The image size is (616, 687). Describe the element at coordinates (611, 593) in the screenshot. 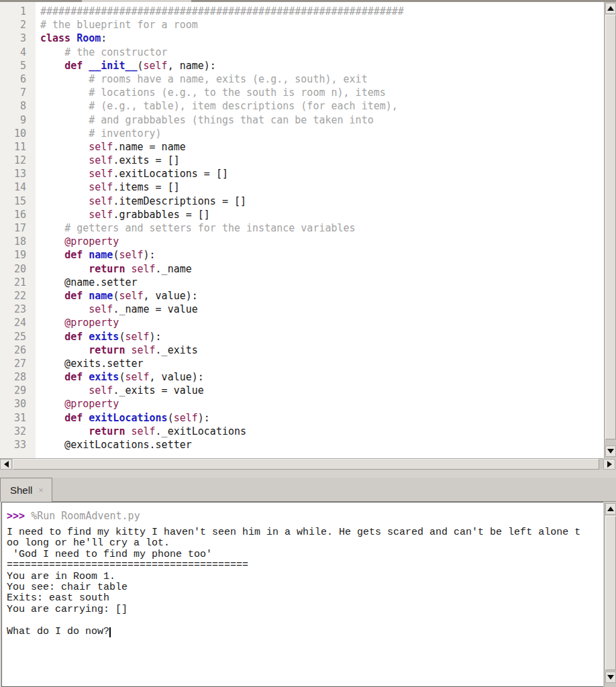

I see `shell-vscroll-thumb` at that location.